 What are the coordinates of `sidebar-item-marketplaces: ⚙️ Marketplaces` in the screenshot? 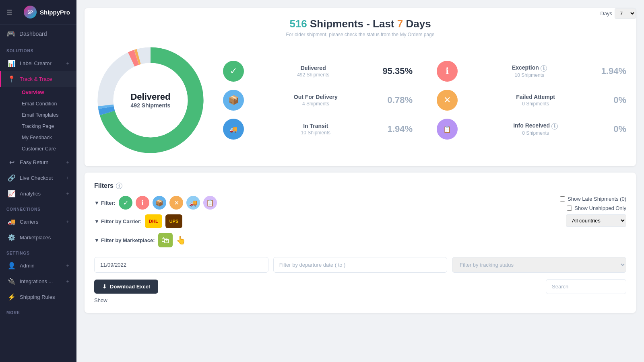 It's located at (38, 237).